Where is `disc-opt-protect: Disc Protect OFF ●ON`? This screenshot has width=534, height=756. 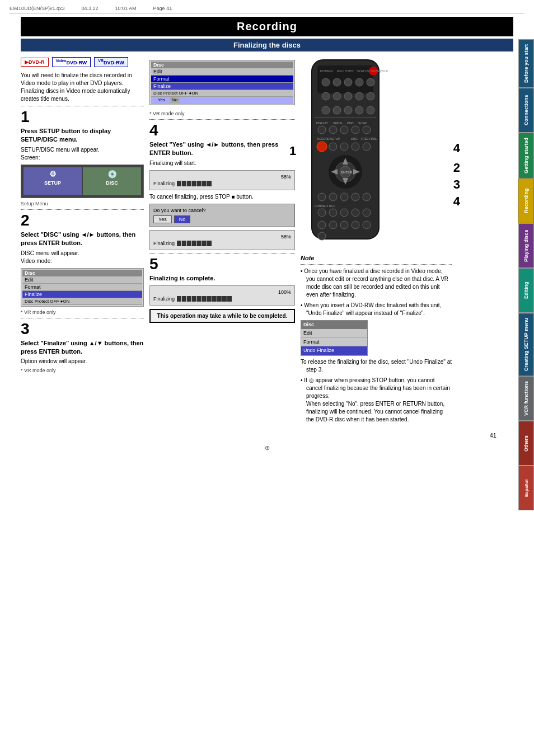
disc-opt-protect: Disc Protect OFF ●ON is located at coordinates (222, 93).